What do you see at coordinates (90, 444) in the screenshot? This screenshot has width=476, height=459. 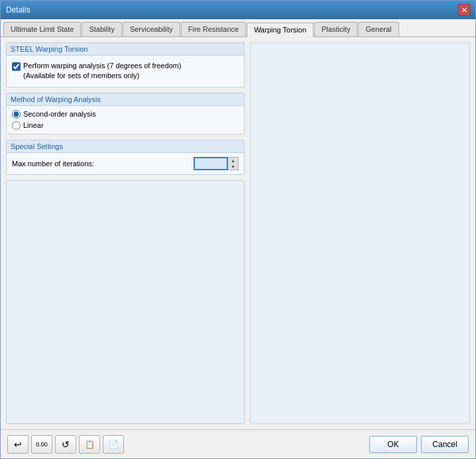 I see `clipboard-icon: 📋` at bounding box center [90, 444].